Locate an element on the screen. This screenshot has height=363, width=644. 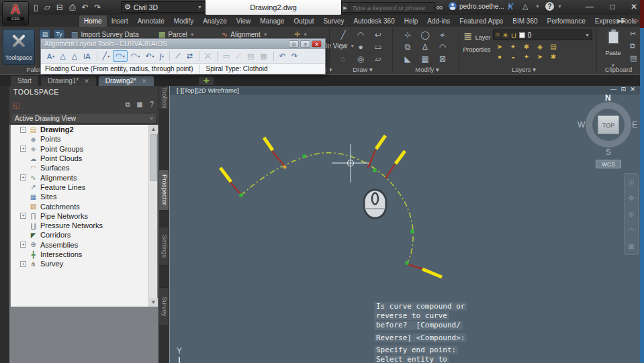
line-icon: ╱ is located at coordinates (343, 36).